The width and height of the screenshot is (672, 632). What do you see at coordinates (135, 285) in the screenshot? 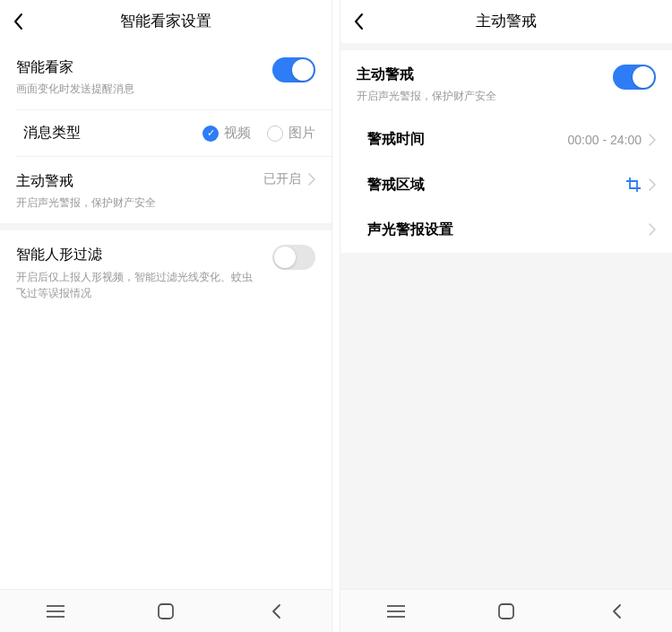
I see `human-filter-sub: 开启后仅上报人形视频，智能过滤光线变化、蚊虫飞过等误报情况` at bounding box center [135, 285].